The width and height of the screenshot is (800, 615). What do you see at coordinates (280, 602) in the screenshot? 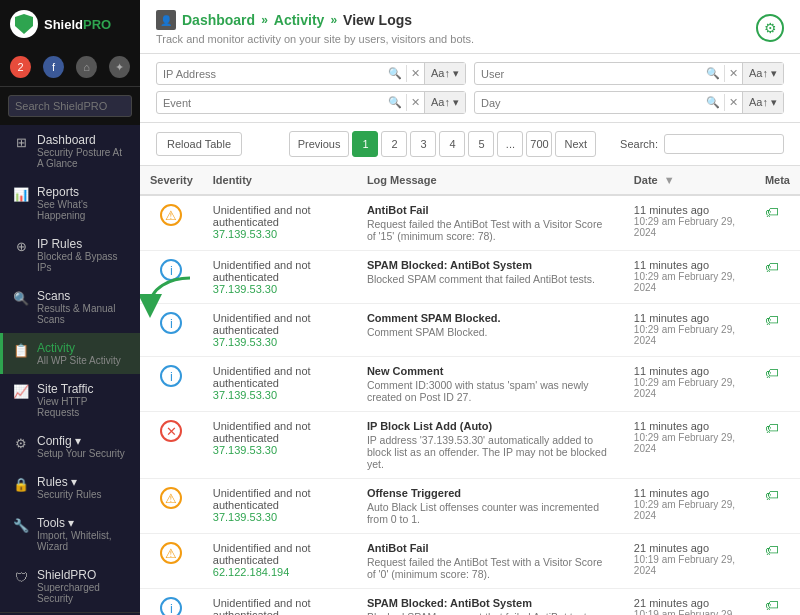
I see `identity-cell: Unidentified and not authenticated 62.12…` at bounding box center [280, 602].